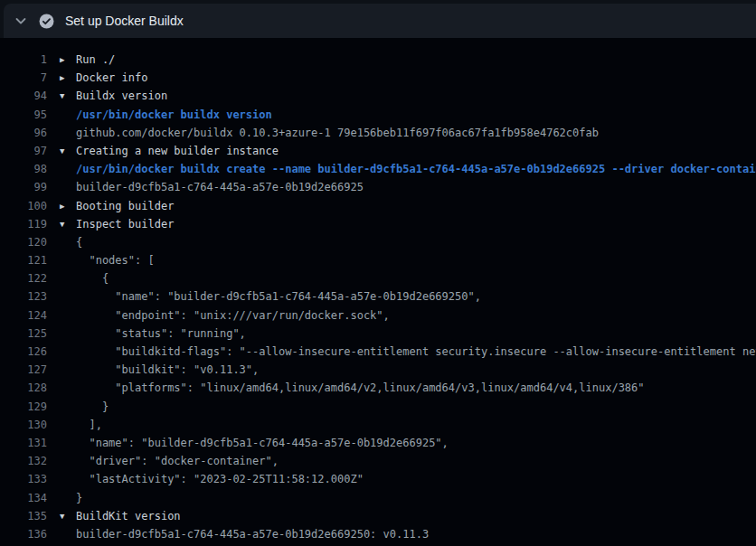 The width and height of the screenshot is (756, 546). I want to click on log-line: 136builder-d9cfb5a1-c764-445a-a57e-0b19d…, so click(378, 534).